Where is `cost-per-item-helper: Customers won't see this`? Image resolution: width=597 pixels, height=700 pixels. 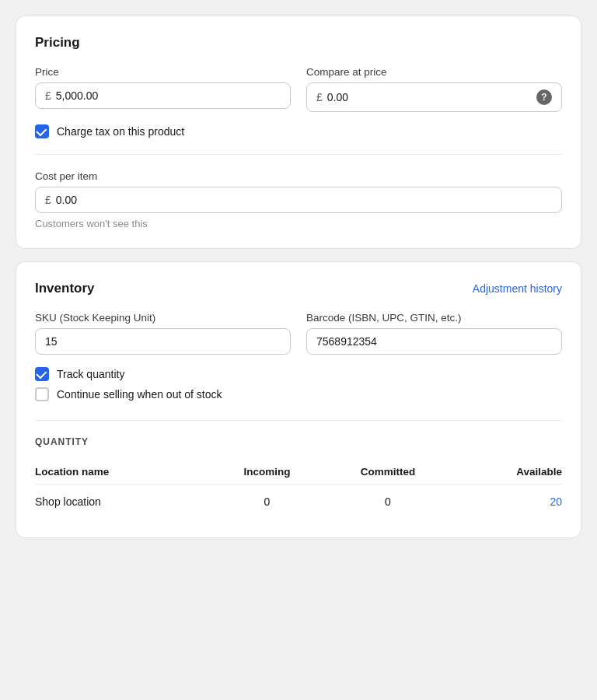 cost-per-item-helper: Customers won't see this is located at coordinates (298, 224).